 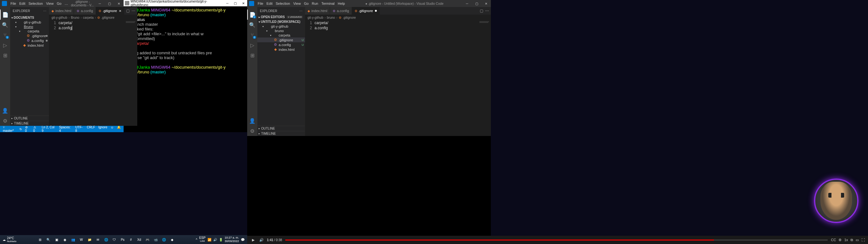 What do you see at coordinates (148, 239) in the screenshot?
I see `taskbar-discord-icon: 🎮` at bounding box center [148, 239].